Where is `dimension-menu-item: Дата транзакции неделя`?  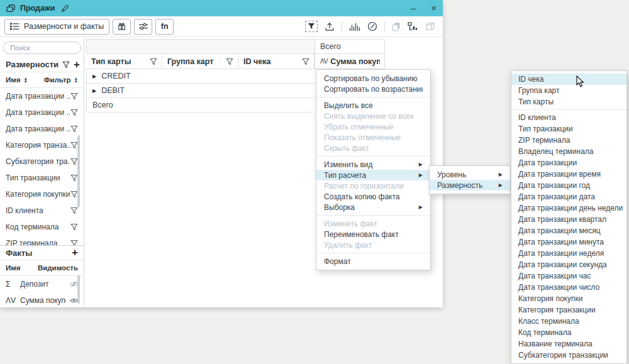
dimension-menu-item: Дата транзакции неделя is located at coordinates (569, 253).